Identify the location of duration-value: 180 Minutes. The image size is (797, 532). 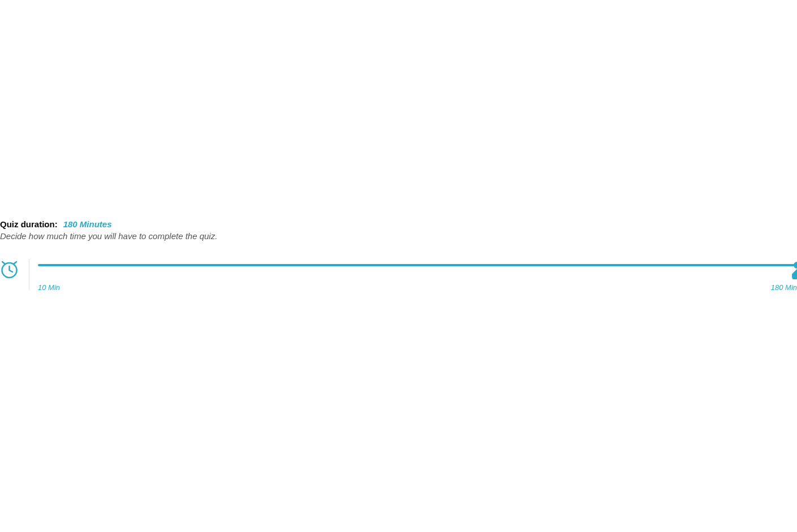
(88, 224).